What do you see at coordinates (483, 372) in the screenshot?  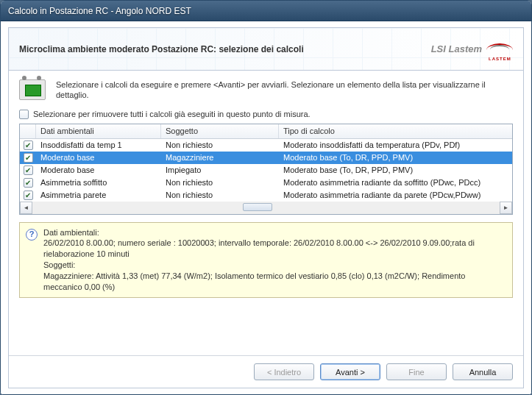 I see `cancel-button: Annulla` at bounding box center [483, 372].